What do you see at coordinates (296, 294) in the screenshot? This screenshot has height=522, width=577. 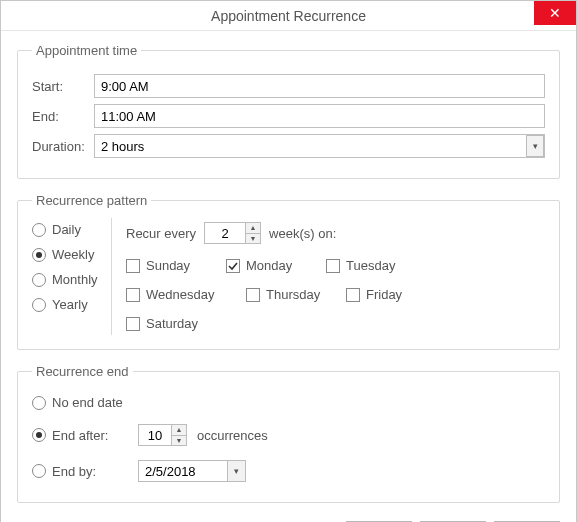 I see `check-thursday: Thursday` at bounding box center [296, 294].